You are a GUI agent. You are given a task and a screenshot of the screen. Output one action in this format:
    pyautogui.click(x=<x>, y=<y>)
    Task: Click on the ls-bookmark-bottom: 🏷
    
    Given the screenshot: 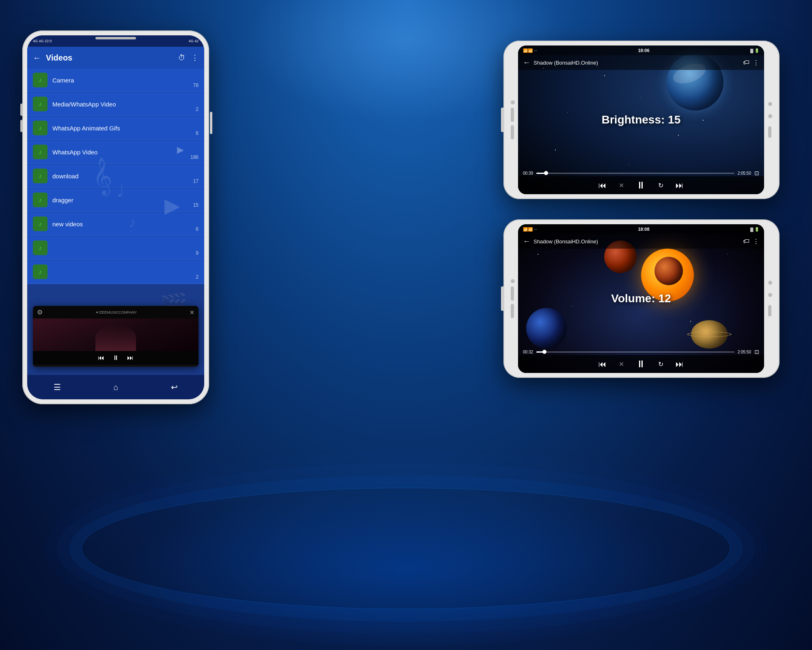 What is the action you would take?
    pyautogui.click(x=746, y=241)
    